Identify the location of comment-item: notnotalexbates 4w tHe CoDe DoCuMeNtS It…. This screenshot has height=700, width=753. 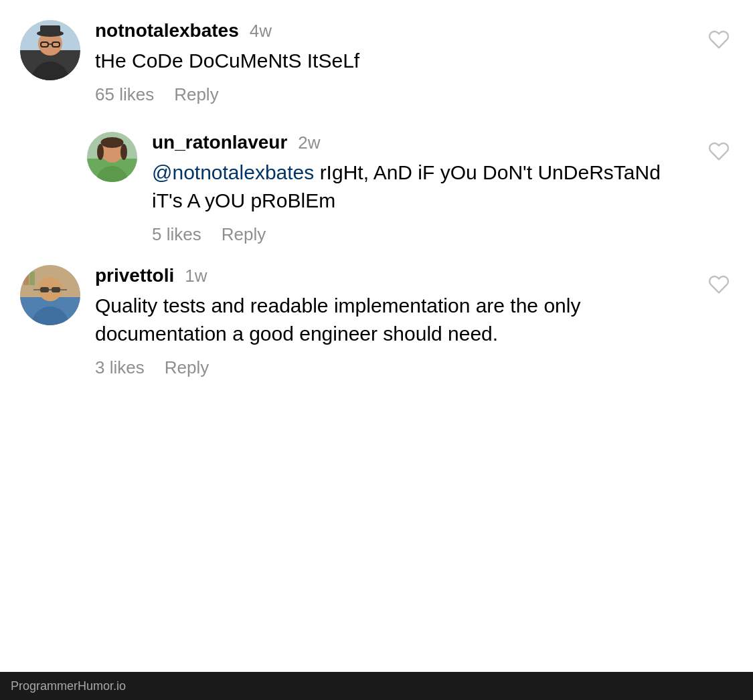
(376, 63).